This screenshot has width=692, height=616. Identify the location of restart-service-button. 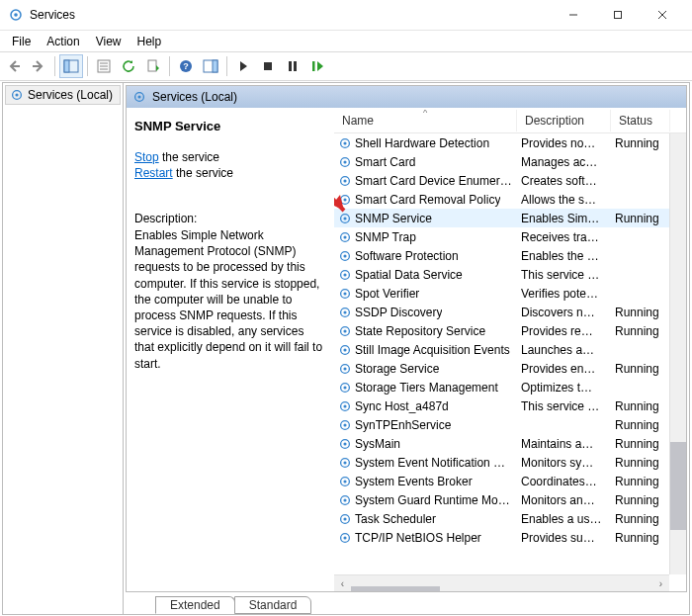
(317, 66).